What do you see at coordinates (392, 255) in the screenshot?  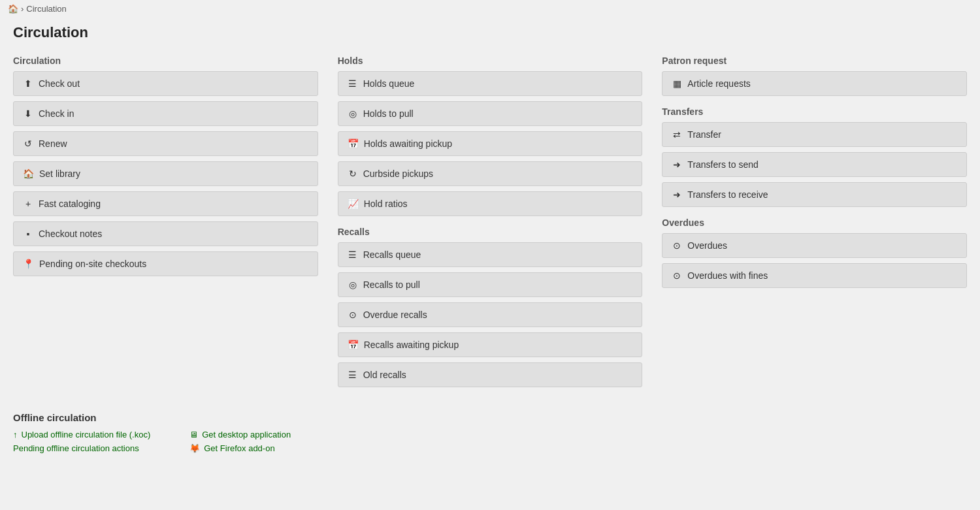 I see `recalls-queue-label: Recalls queue` at bounding box center [392, 255].